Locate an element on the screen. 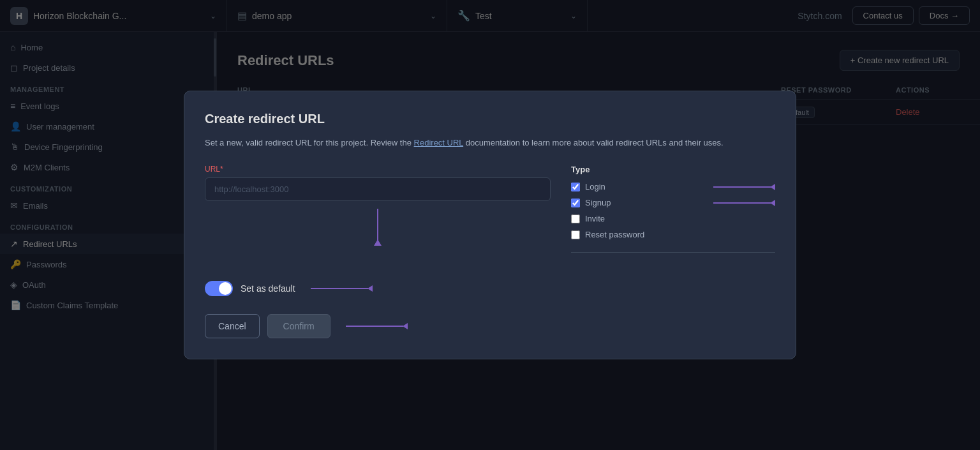  cancel-button: Cancel is located at coordinates (232, 326).